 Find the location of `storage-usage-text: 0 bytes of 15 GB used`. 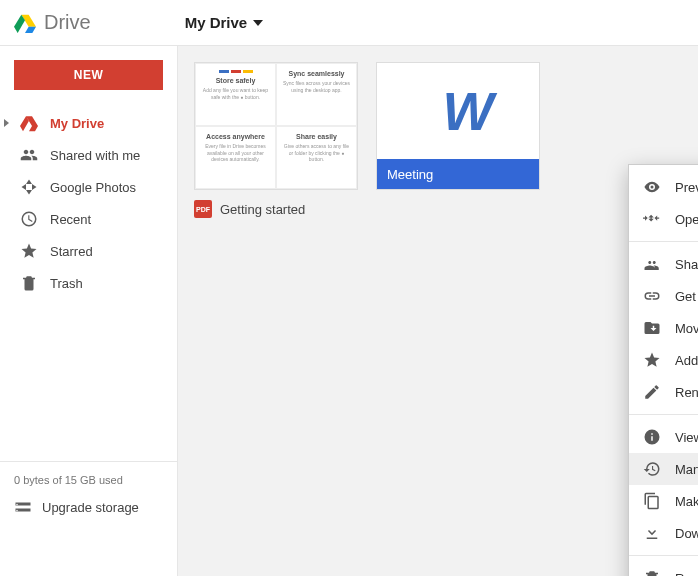

storage-usage-text: 0 bytes of 15 GB used is located at coordinates (88, 480).